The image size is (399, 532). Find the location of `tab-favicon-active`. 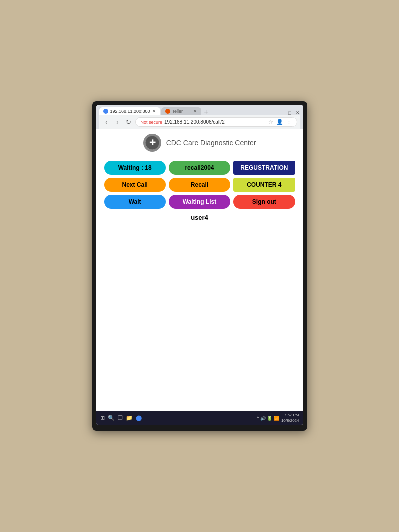

tab-favicon-active is located at coordinates (106, 111).